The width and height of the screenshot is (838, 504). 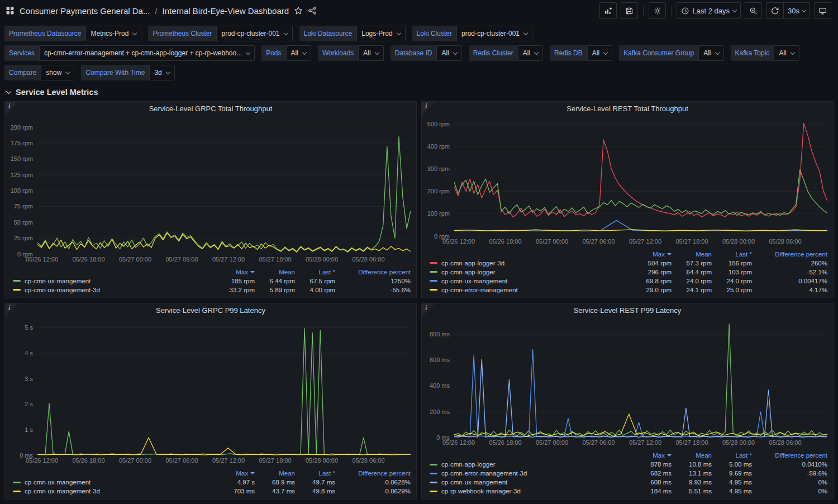 I want to click on share-icon, so click(x=312, y=11).